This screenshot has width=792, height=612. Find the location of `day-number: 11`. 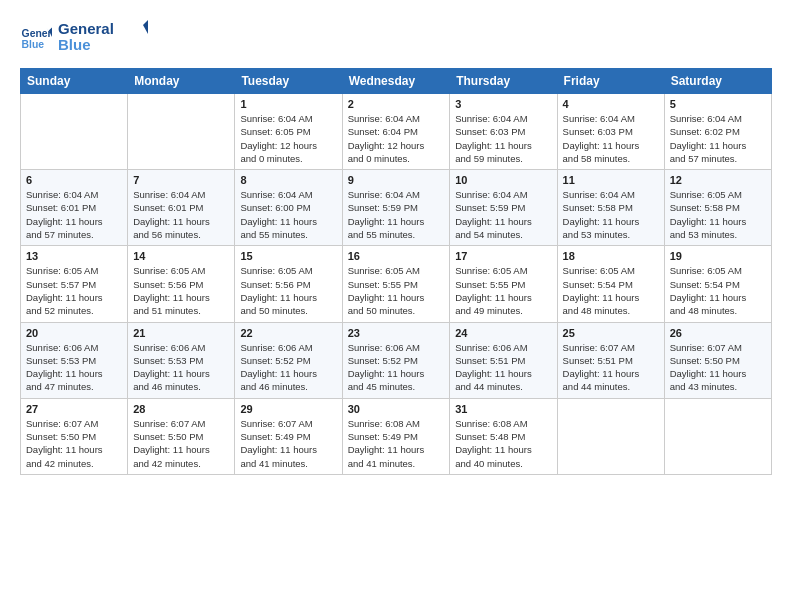

day-number: 11 is located at coordinates (611, 180).